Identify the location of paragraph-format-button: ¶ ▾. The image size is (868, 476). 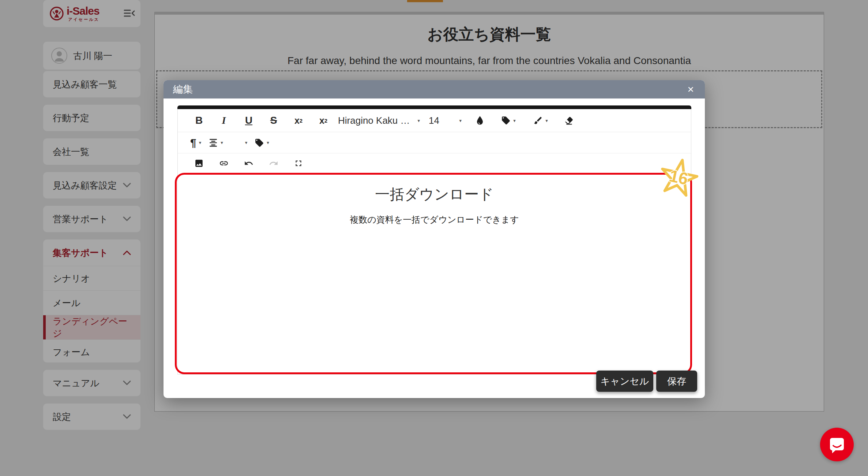
(196, 143).